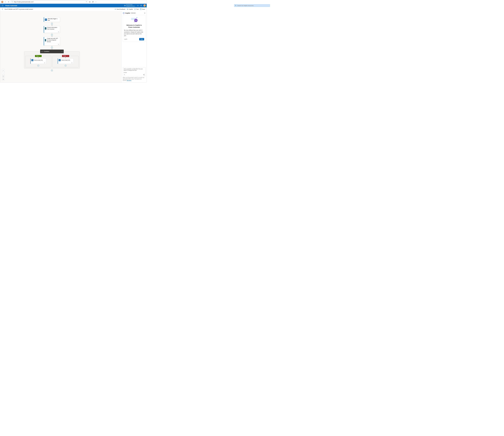 The image size is (504, 436). Describe the element at coordinates (134, 73) in the screenshot. I see `copilot-char-count: 0/2000` at that location.